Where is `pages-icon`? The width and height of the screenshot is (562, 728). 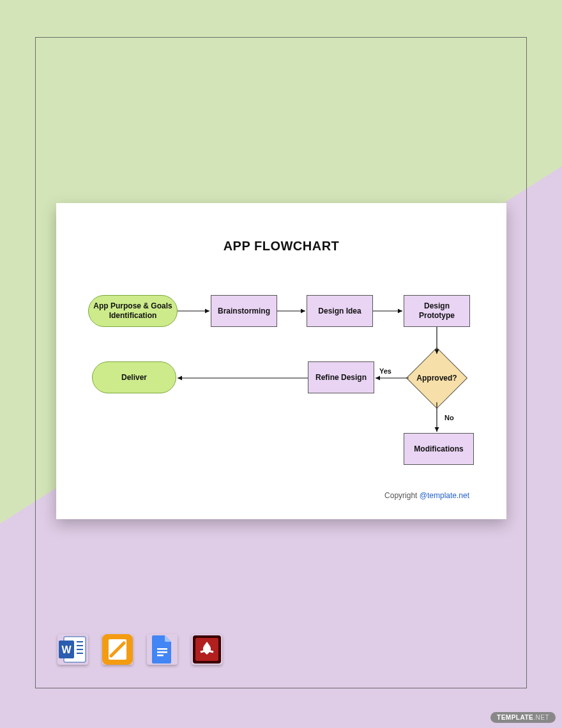
pages-icon is located at coordinates (118, 649).